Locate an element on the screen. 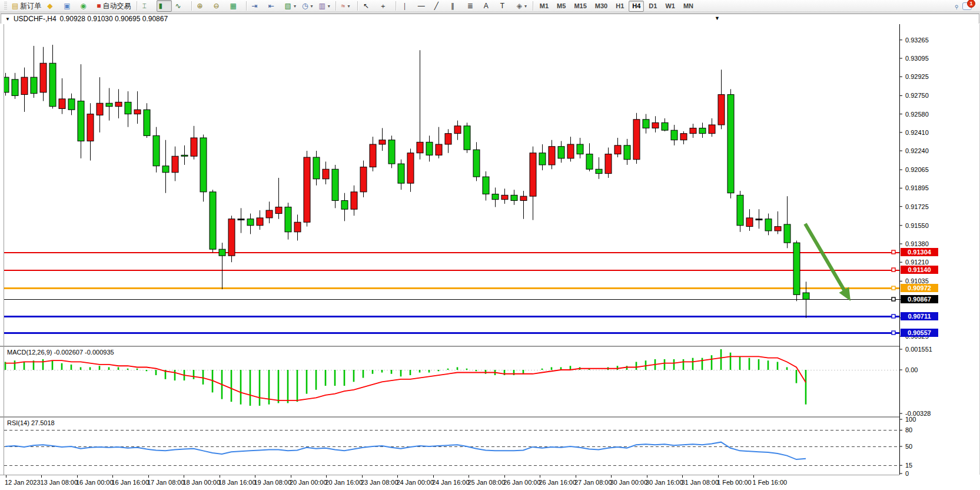 The width and height of the screenshot is (980, 490). auto-trading-button-label: 自动交易 is located at coordinates (117, 6).